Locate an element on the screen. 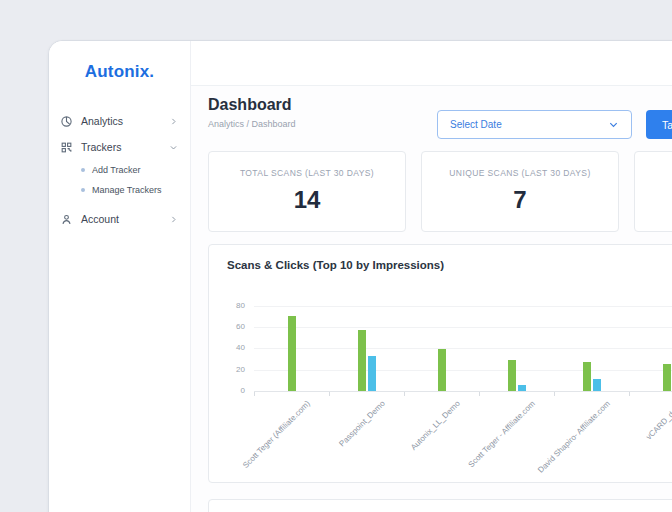 Image resolution: width=672 pixels, height=512 pixels. sidebar-item-label: Trackers is located at coordinates (125, 147).